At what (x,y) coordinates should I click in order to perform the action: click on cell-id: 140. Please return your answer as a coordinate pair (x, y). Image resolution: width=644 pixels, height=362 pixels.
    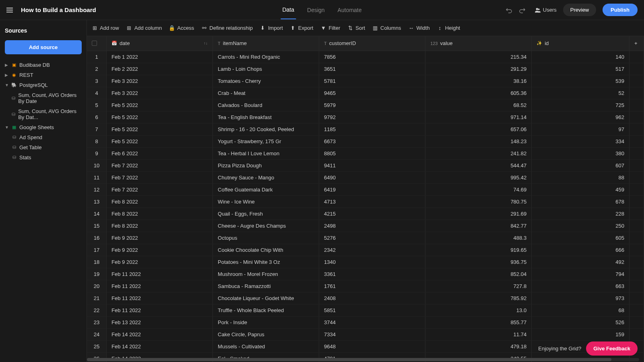
    Looking at the image, I should click on (580, 57).